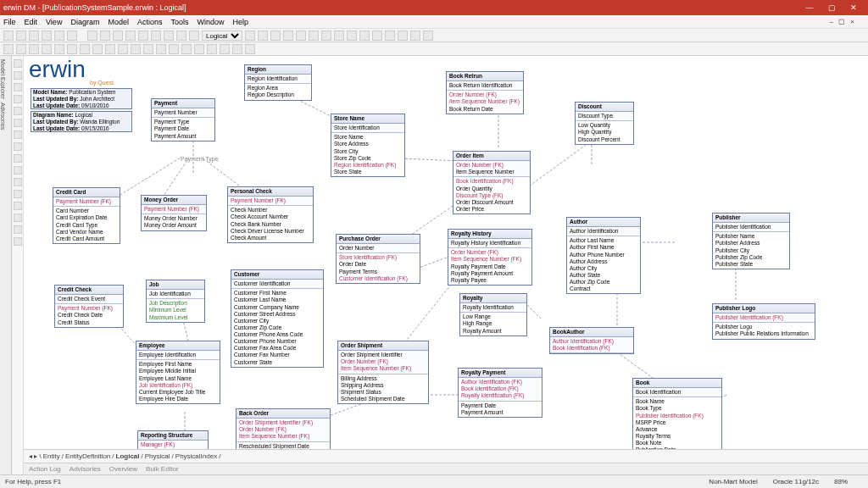  What do you see at coordinates (180, 22) in the screenshot?
I see `menu-tools: Tools` at bounding box center [180, 22].